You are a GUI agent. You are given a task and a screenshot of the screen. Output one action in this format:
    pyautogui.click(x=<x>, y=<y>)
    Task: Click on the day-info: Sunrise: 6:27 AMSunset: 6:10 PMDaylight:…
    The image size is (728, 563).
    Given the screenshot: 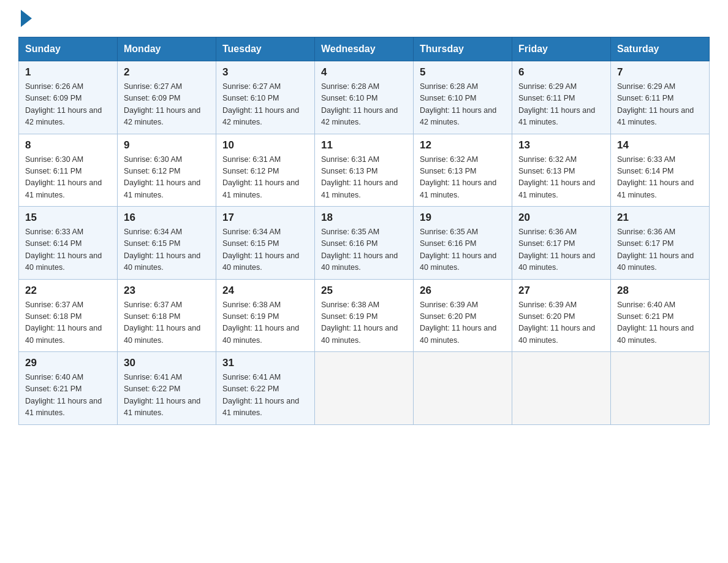 What is the action you would take?
    pyautogui.click(x=265, y=105)
    